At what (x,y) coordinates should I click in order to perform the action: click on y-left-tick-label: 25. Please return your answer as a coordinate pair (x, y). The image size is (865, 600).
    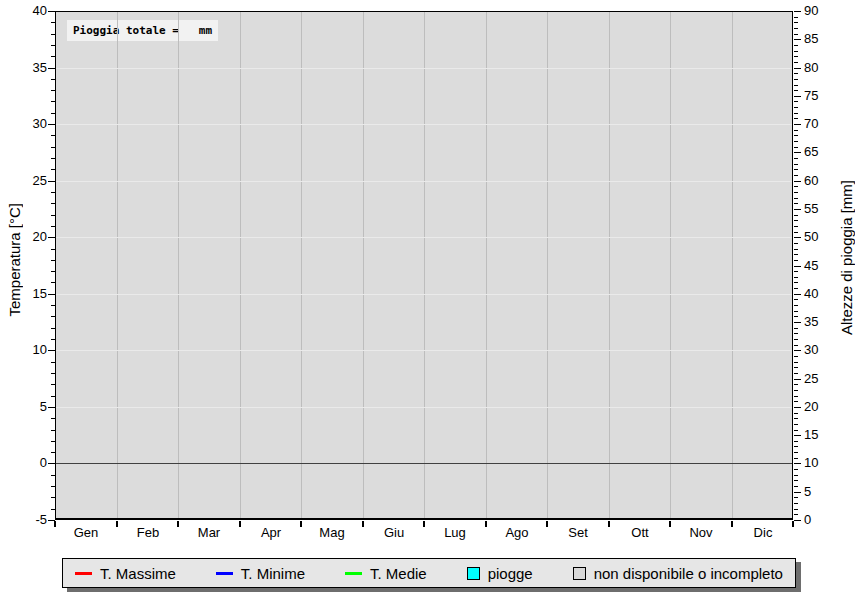
    Looking at the image, I should click on (24, 181).